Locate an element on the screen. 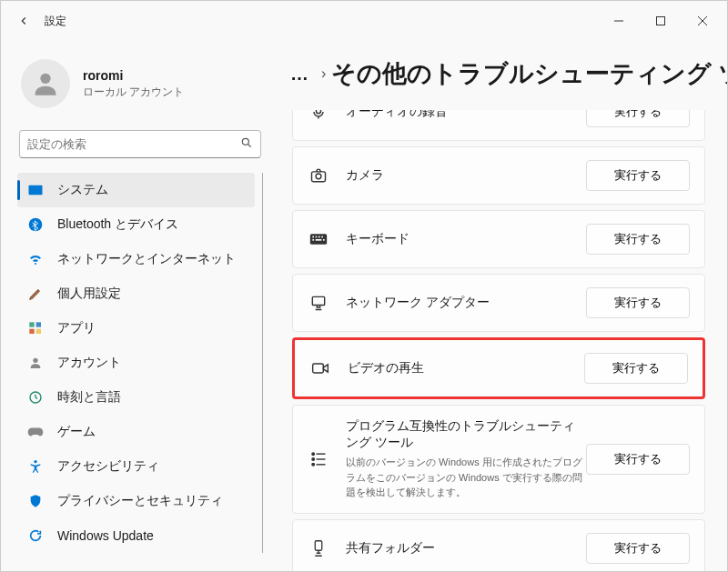  sidebar-item-gaming: ゲーム is located at coordinates (136, 432).